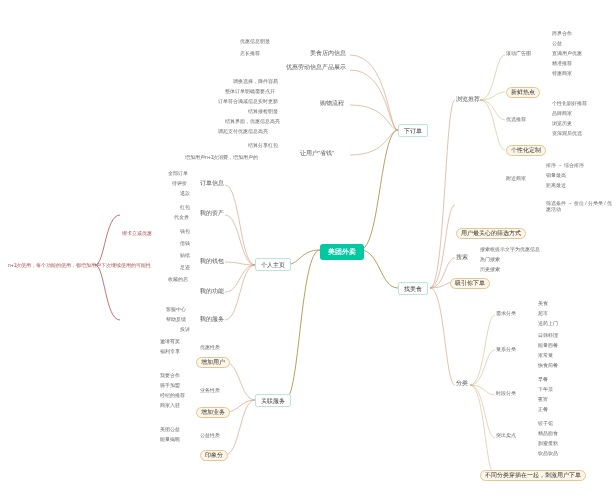 The width and height of the screenshot is (616, 500). Describe the element at coordinates (317, 154) in the screenshot. I see `node-save-money: 让用户"省钱"` at that location.